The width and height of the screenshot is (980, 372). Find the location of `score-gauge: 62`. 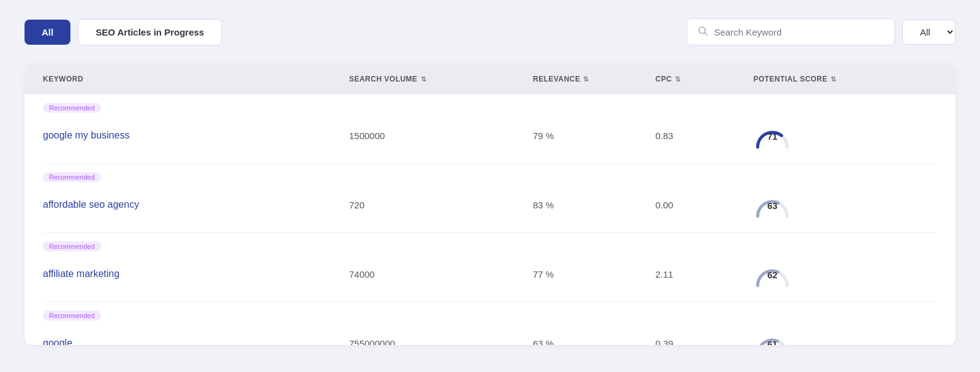

score-gauge: 62 is located at coordinates (772, 274).